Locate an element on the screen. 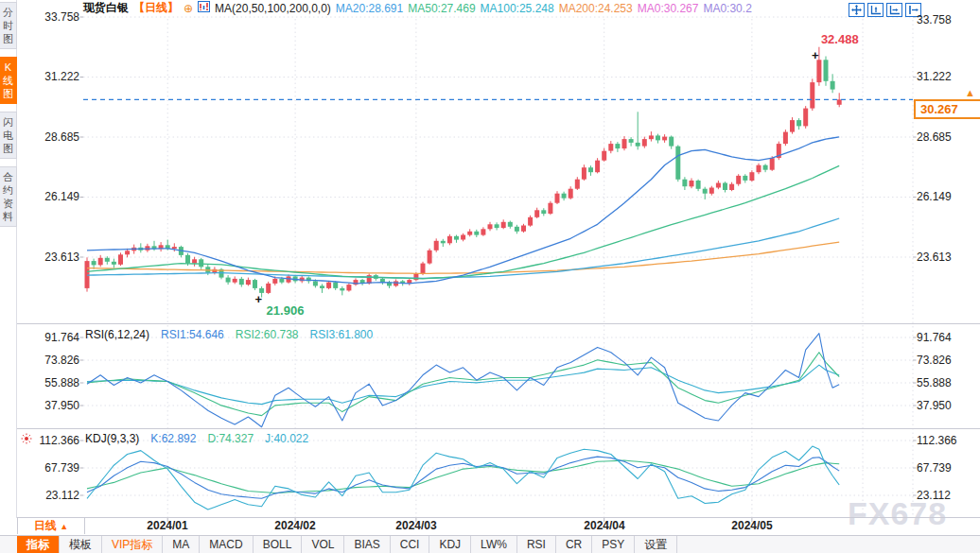 This screenshot has width=980, height=553. kdj-title: KDJ(9,3,3) is located at coordinates (112, 439).